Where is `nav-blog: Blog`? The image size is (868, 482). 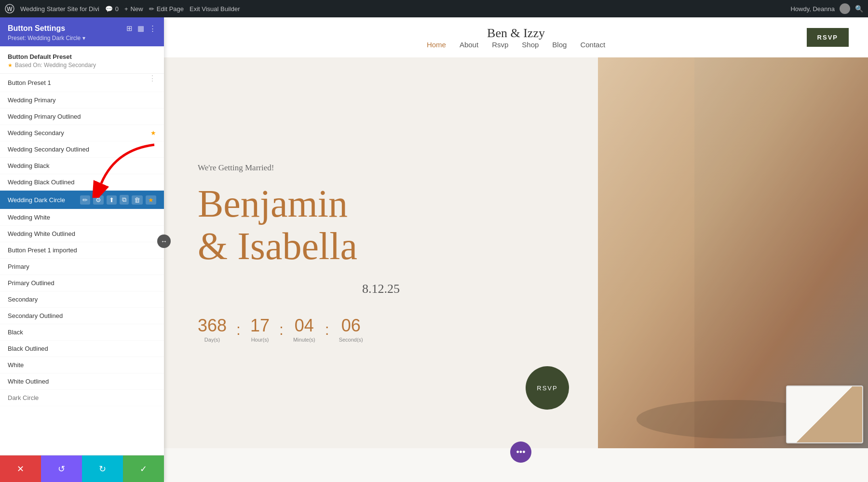
nav-blog: Blog is located at coordinates (559, 44).